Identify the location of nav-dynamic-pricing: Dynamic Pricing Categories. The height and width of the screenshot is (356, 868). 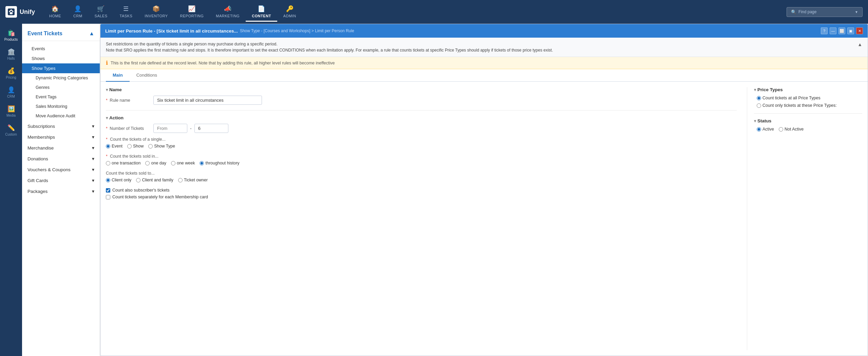
(61, 78).